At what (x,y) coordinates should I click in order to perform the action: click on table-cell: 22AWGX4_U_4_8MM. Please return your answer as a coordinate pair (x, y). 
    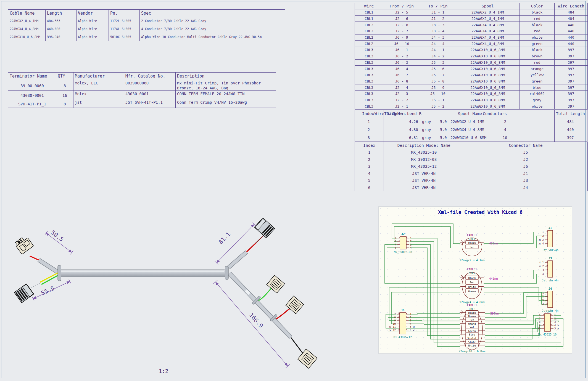
    Looking at the image, I should click on (27, 29).